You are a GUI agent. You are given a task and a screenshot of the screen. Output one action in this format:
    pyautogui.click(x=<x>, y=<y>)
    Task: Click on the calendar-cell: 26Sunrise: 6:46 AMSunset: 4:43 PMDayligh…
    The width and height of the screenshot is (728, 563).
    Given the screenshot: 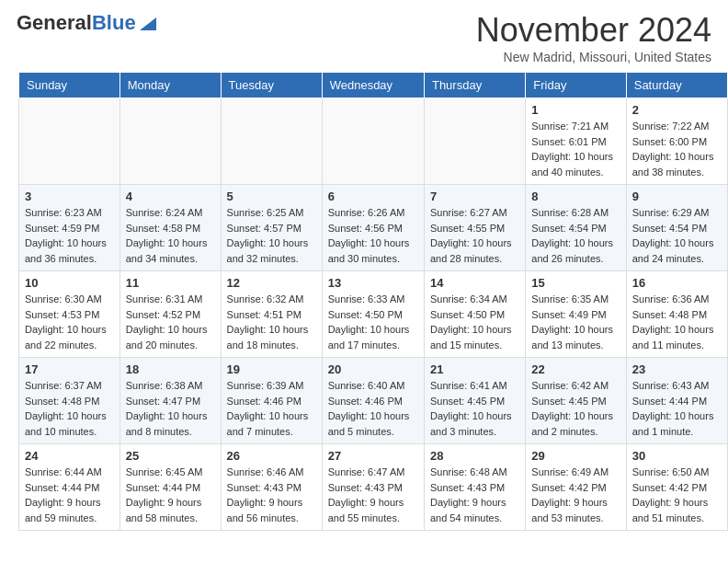 What is the action you would take?
    pyautogui.click(x=271, y=488)
    